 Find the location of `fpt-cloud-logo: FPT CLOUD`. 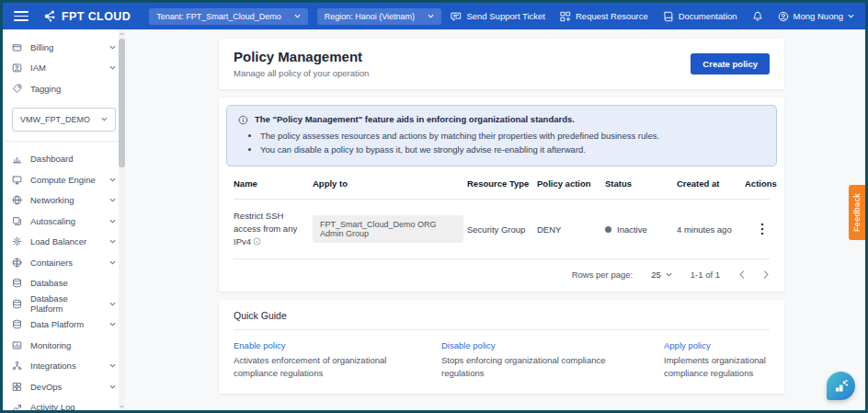

fpt-cloud-logo: FPT CLOUD is located at coordinates (86, 17).